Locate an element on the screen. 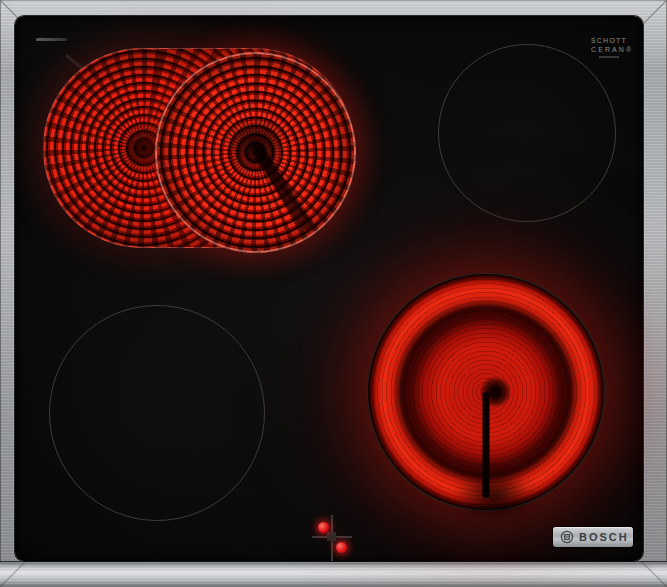 This screenshot has height=587, width=667. dark-smudge-front-right is located at coordinates (494, 496).